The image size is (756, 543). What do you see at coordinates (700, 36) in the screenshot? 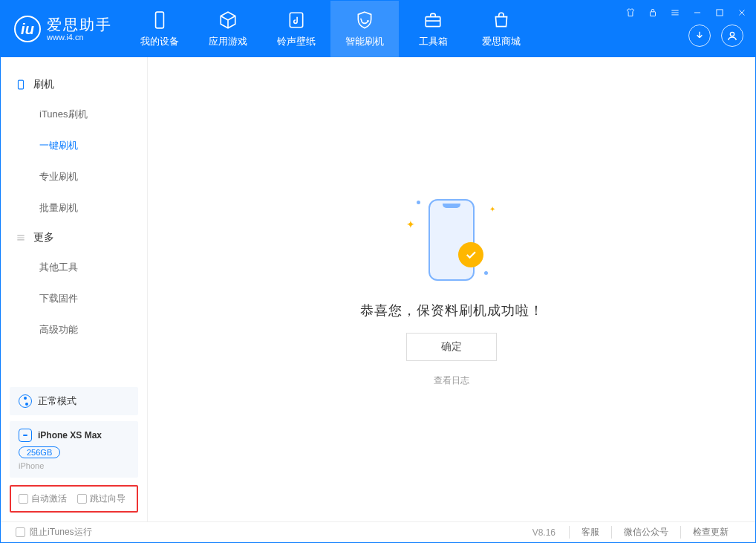
I see `download-button` at bounding box center [700, 36].